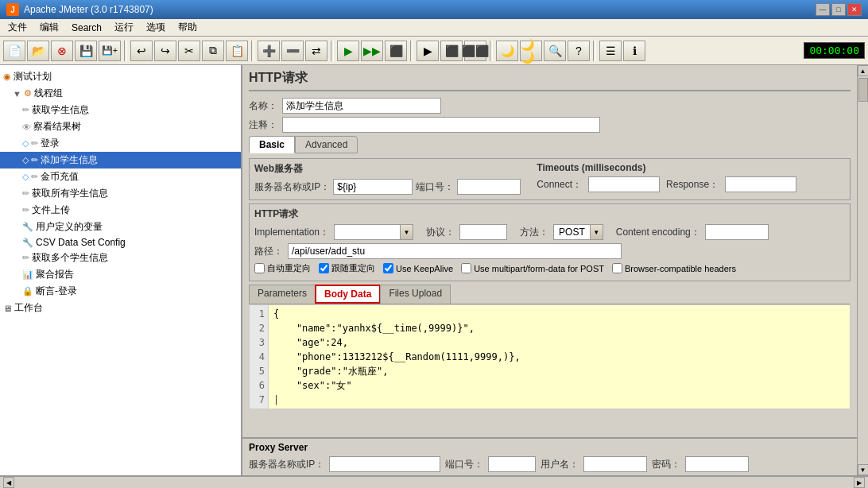 The height and width of the screenshot is (488, 868). Describe the element at coordinates (579, 51) in the screenshot. I see `help-btn: ?` at that location.